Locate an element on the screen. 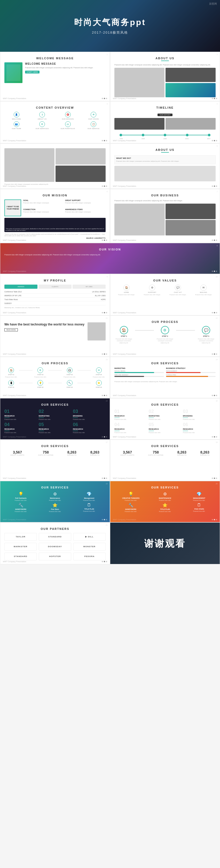 The height and width of the screenshot is (868, 220). proc-label-3: STEP 03 is located at coordinates (70, 375).